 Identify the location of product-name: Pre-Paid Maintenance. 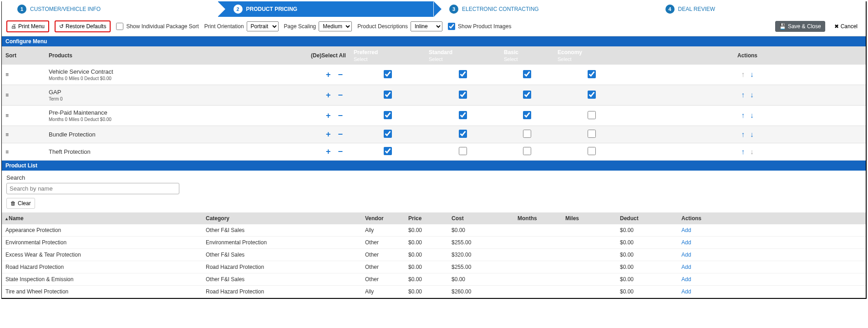
(176, 113).